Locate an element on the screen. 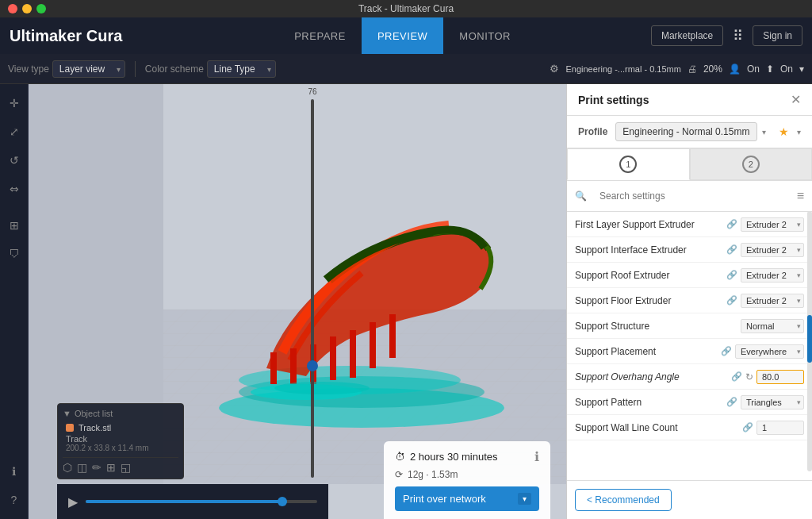  layer-slider-track is located at coordinates (312, 289).